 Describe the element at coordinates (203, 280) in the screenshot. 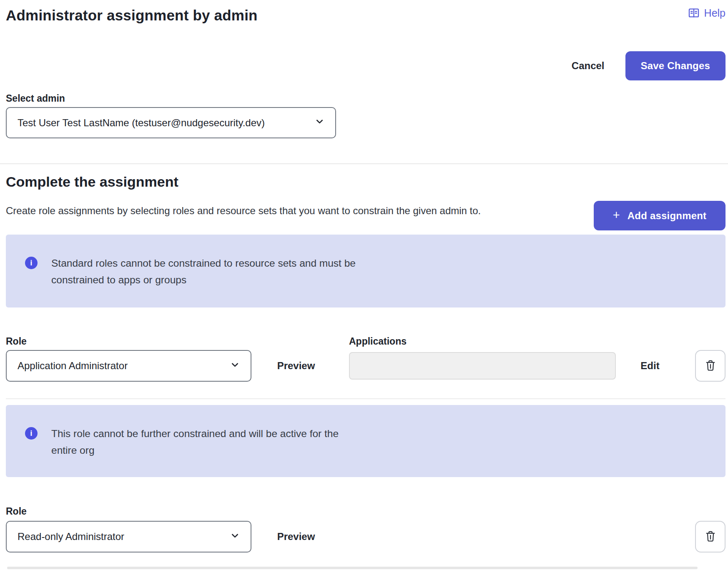

I see `info-banner-line-2: constrained to apps or groups` at that location.